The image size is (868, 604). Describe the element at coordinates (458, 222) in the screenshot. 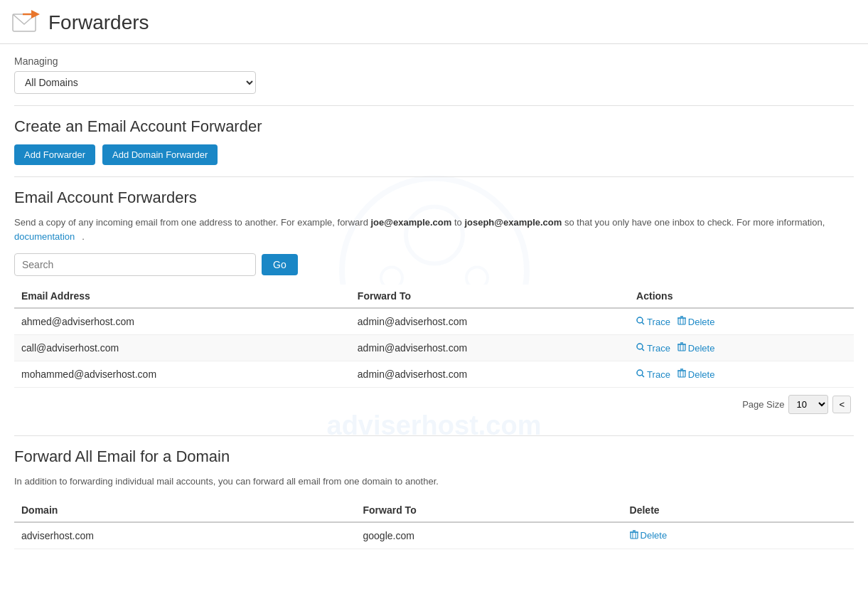

I see `desc-middle: to` at that location.